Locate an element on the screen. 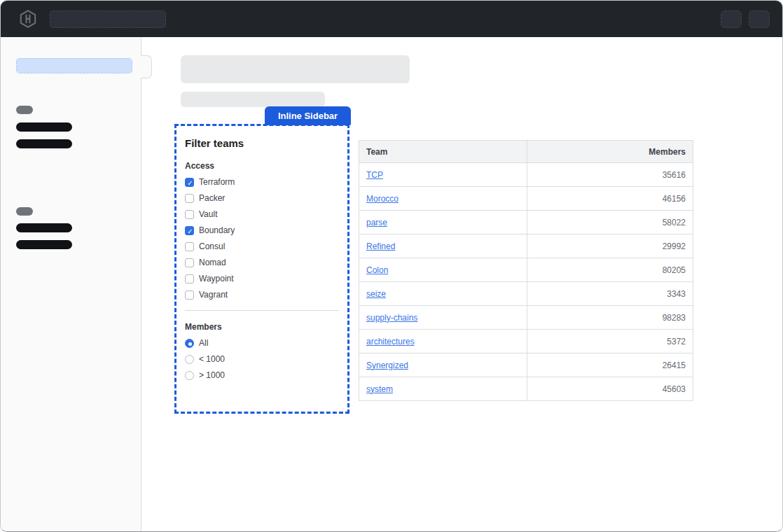 This screenshot has height=532, width=783. team-link: supply-chains is located at coordinates (392, 318).